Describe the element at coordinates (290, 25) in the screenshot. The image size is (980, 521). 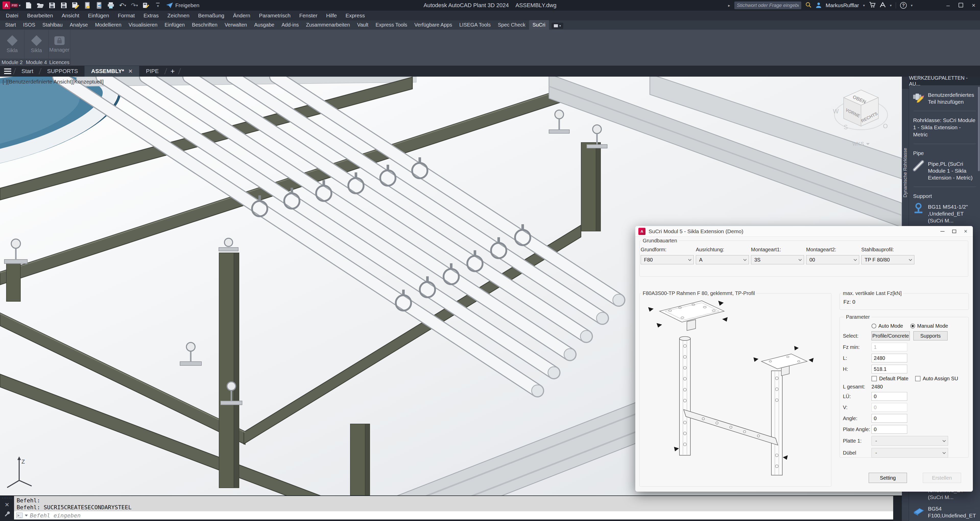
I see `ribbon-tab-addins: Add-ins` at that location.